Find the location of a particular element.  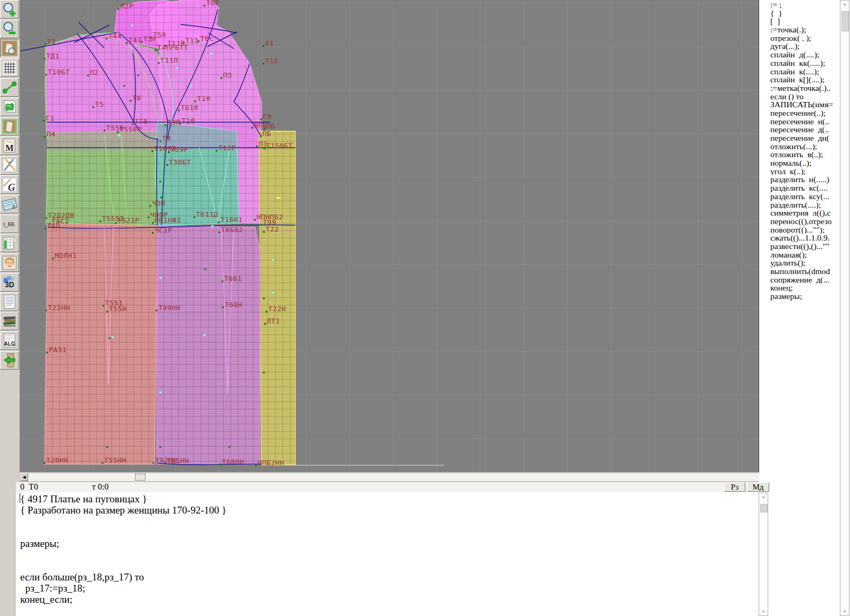

command-item: отрезок( . ); is located at coordinates (804, 38).